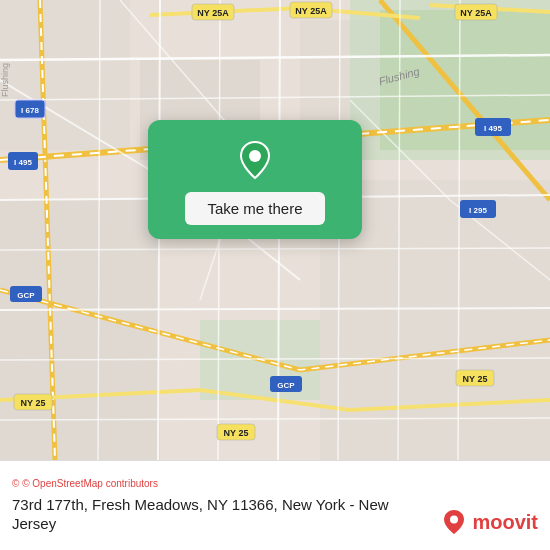 The image size is (550, 550). I want to click on address-line: 73rd 177th, Fresh Meadows, NY 11366, New…, so click(212, 514).